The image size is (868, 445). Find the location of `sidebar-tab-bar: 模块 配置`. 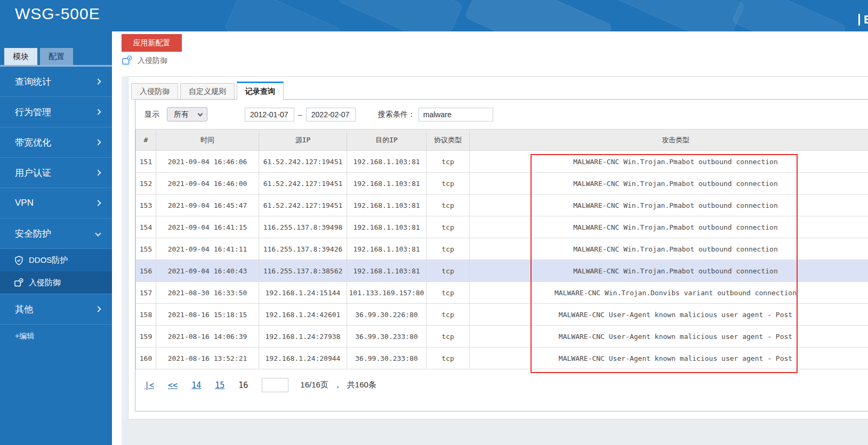

sidebar-tab-bar: 模块 配置 is located at coordinates (40, 56).